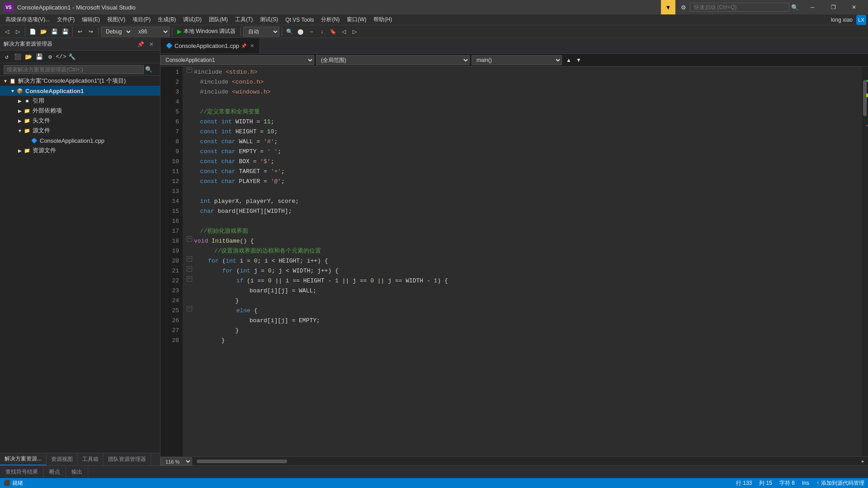  I want to click on h-scroll-thumb, so click(242, 461).